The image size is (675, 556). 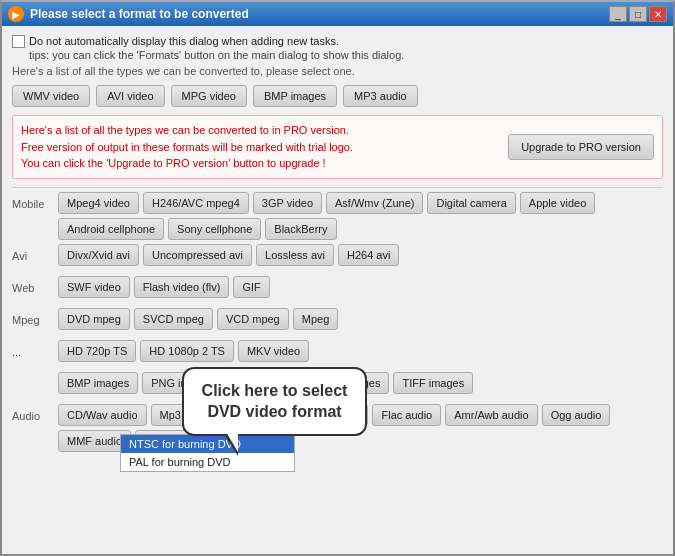 What do you see at coordinates (196, 203) in the screenshot?
I see `btn-h246: H246/AVC mpeg4` at bounding box center [196, 203].